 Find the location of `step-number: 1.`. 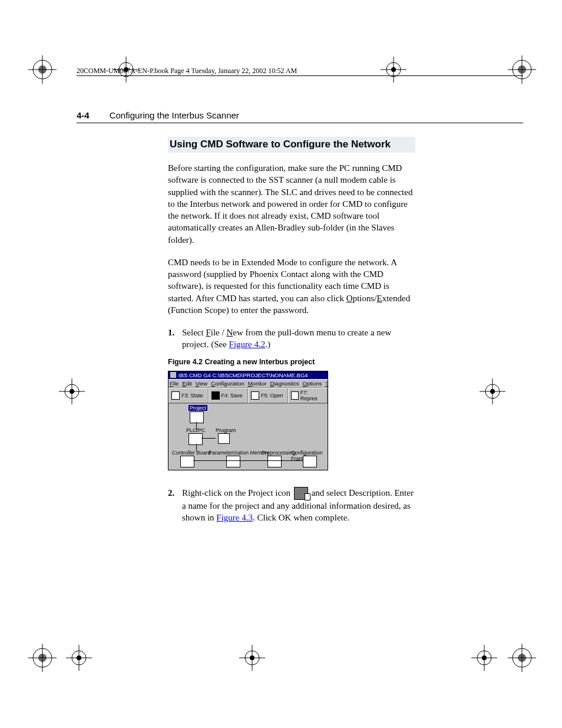

step-number: 1. is located at coordinates (175, 338).